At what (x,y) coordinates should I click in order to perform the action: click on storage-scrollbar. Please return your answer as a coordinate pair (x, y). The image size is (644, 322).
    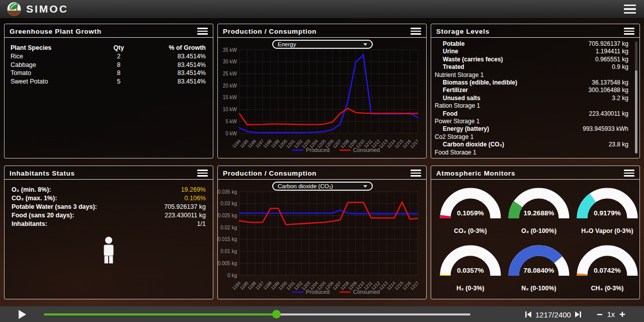
    Looking at the image, I should click on (636, 98).